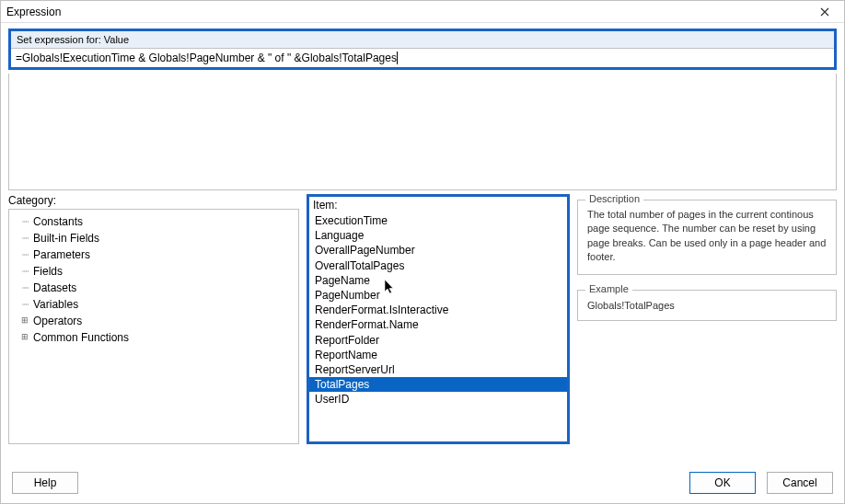  Describe the element at coordinates (438, 384) in the screenshot. I see `list-item: TotalPages` at that location.